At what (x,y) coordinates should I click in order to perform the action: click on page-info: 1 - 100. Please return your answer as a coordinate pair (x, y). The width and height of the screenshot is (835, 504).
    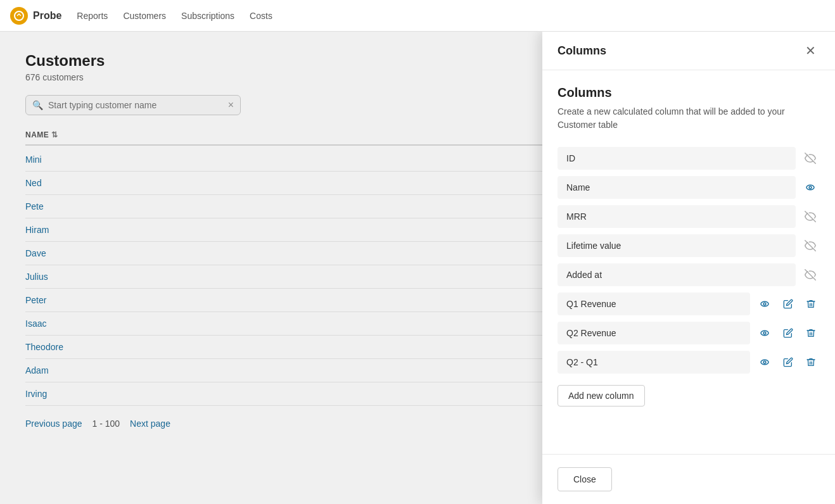
    Looking at the image, I should click on (106, 424).